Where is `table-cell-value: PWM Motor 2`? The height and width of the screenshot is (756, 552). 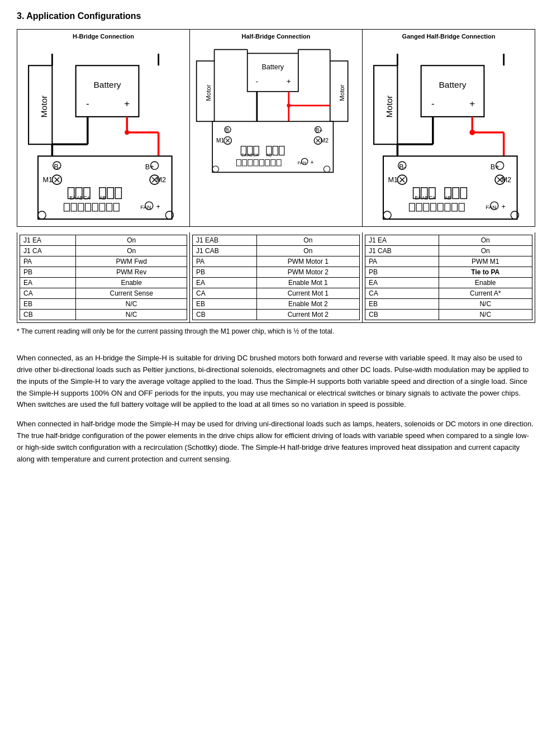
table-cell-value: PWM Motor 2 is located at coordinates (308, 273).